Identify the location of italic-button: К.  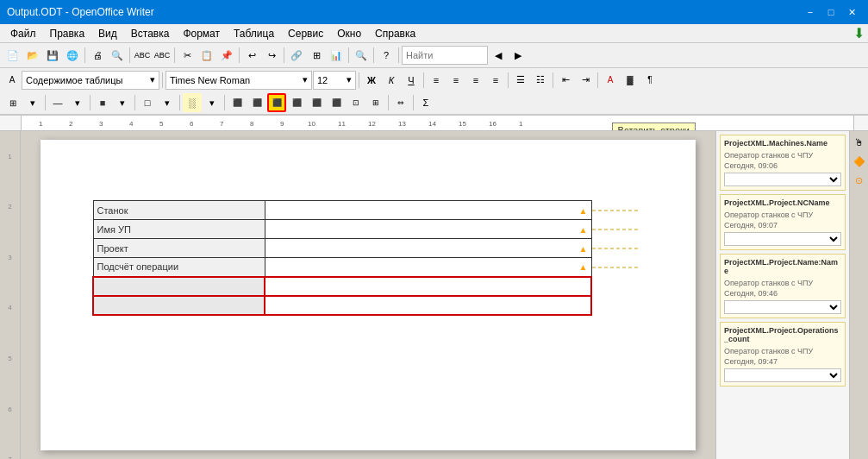
(391, 80).